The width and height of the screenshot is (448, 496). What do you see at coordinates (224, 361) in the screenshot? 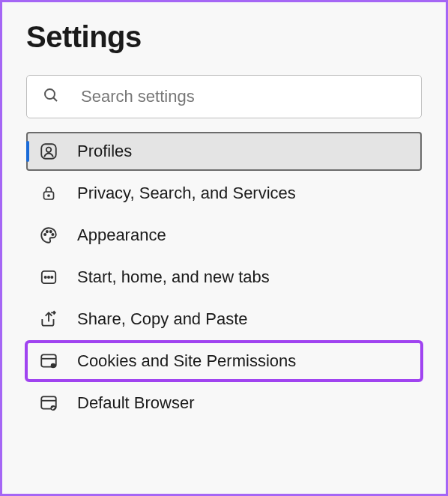
I see `nav-item-cookies-permissions: Cookies and Site Permissions` at bounding box center [224, 361].